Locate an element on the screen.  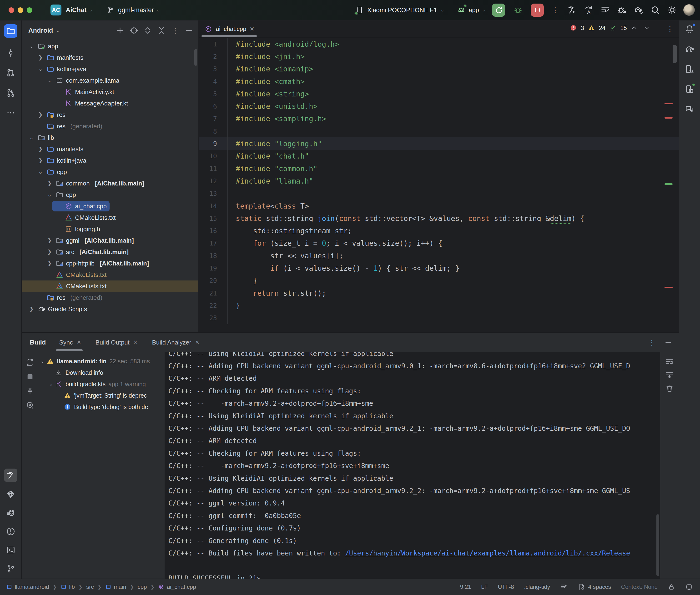
run-config-selector: app ⌄ is located at coordinates (471, 10).